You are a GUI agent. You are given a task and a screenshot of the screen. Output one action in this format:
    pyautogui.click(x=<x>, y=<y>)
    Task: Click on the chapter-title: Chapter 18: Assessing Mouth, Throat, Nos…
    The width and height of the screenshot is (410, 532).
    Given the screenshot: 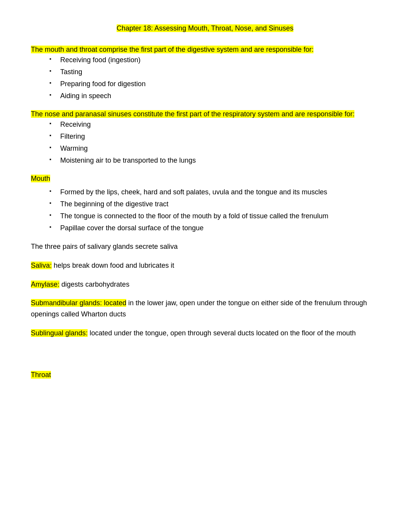 What is the action you would take?
    pyautogui.click(x=205, y=29)
    